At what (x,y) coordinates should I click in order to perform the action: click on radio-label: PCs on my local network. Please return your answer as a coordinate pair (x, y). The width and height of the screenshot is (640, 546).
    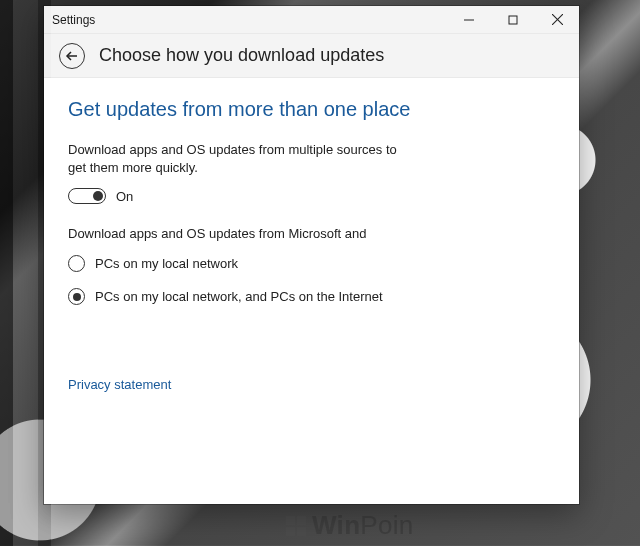
    Looking at the image, I should click on (166, 264).